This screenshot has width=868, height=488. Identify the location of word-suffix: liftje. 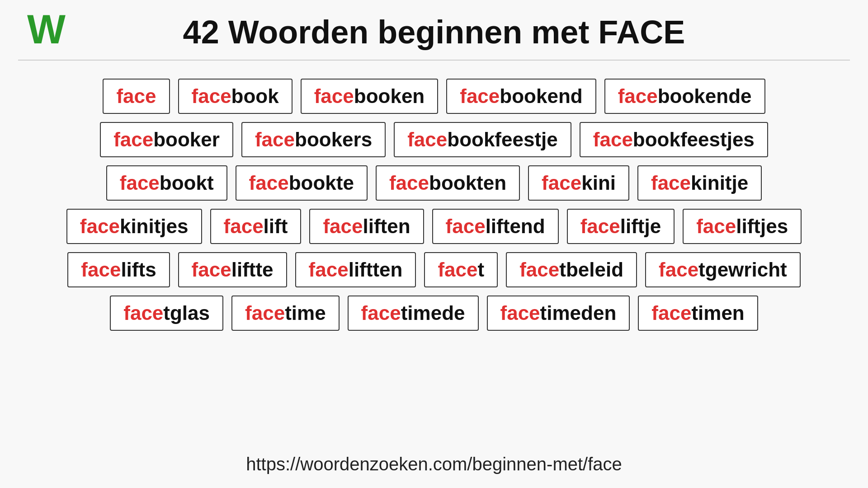
(641, 226).